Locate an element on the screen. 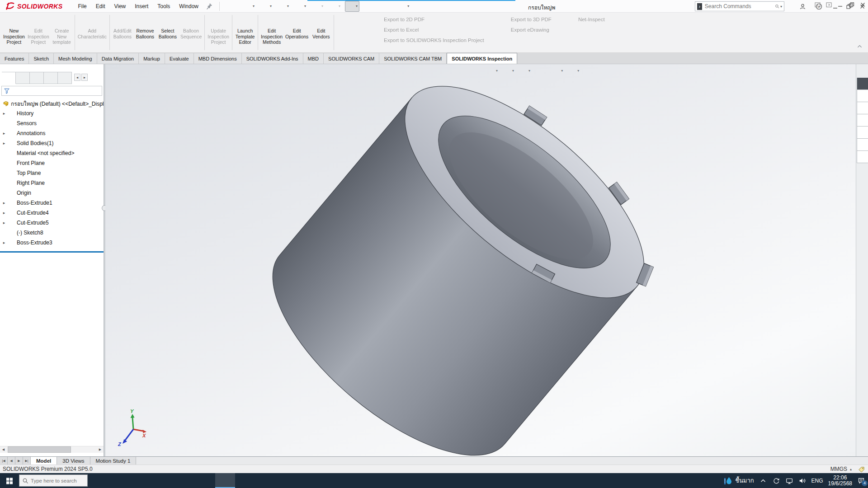 The height and width of the screenshot is (488, 868). export-button-export-to-solidworks-inspection-project: Export to SOLIDWORKS Inspection Project is located at coordinates (429, 40).